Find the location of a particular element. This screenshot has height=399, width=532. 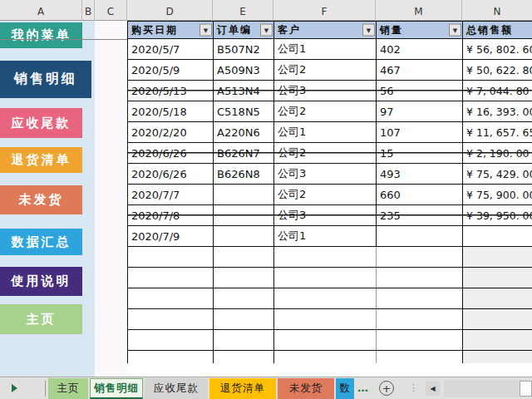

cell-amount: ¥ 39, 950. 00 is located at coordinates (497, 216).